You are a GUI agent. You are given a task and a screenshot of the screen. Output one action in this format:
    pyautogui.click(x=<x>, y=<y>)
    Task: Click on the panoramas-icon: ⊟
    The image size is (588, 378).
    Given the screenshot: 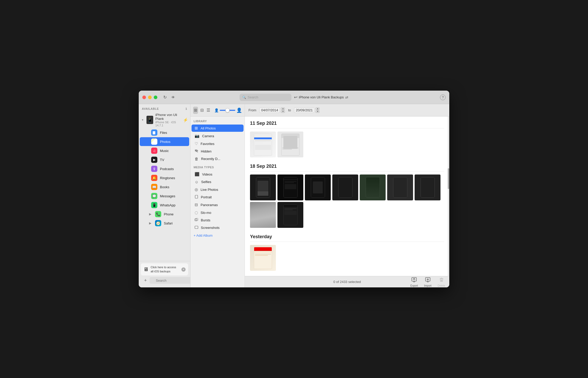 What is the action you would take?
    pyautogui.click(x=196, y=205)
    